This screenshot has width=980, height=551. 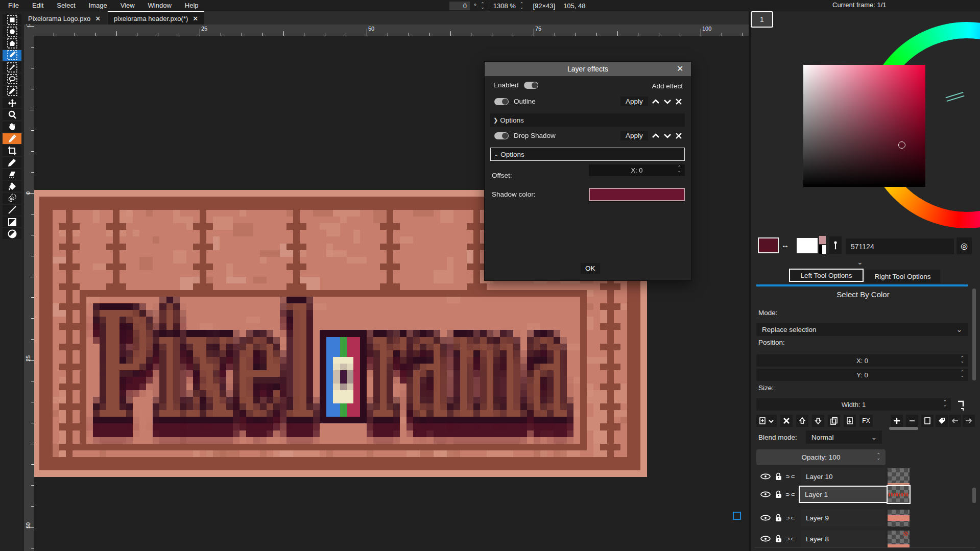 What do you see at coordinates (862, 494) in the screenshot?
I see `layer-row-layer-1: ⊃⊂Layer 1` at bounding box center [862, 494].